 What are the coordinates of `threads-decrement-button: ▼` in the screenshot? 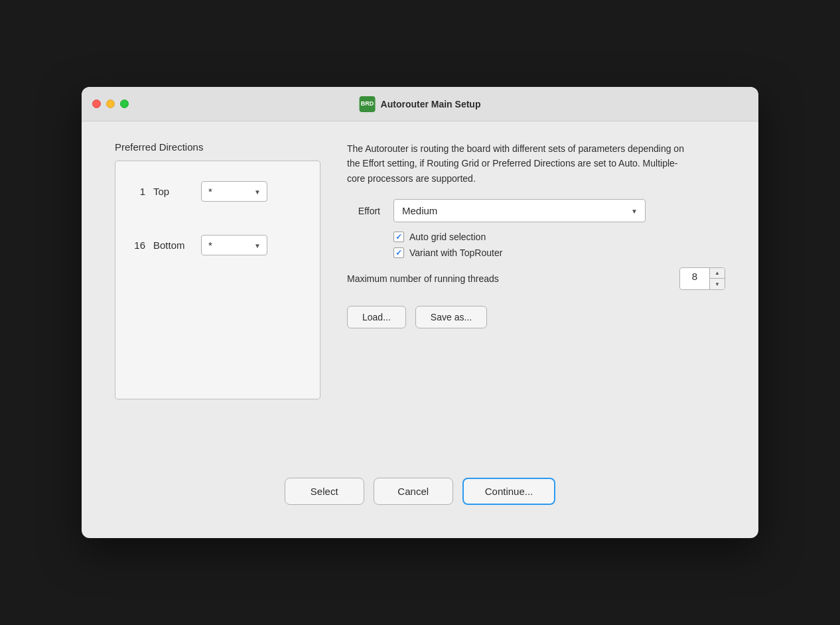 It's located at (717, 284).